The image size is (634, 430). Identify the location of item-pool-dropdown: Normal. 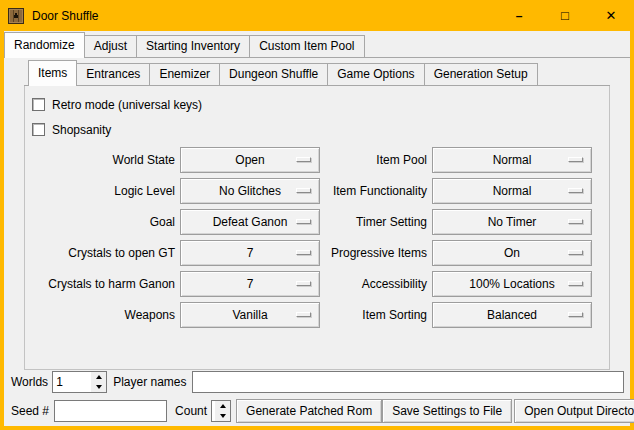
(512, 160).